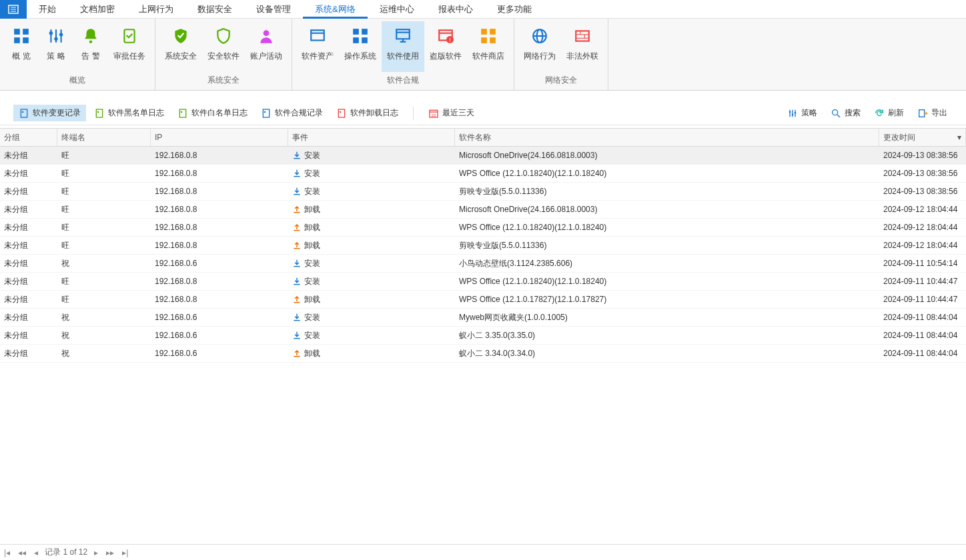 The height and width of the screenshot is (560, 966). I want to click on pager-next: ▸, so click(96, 553).